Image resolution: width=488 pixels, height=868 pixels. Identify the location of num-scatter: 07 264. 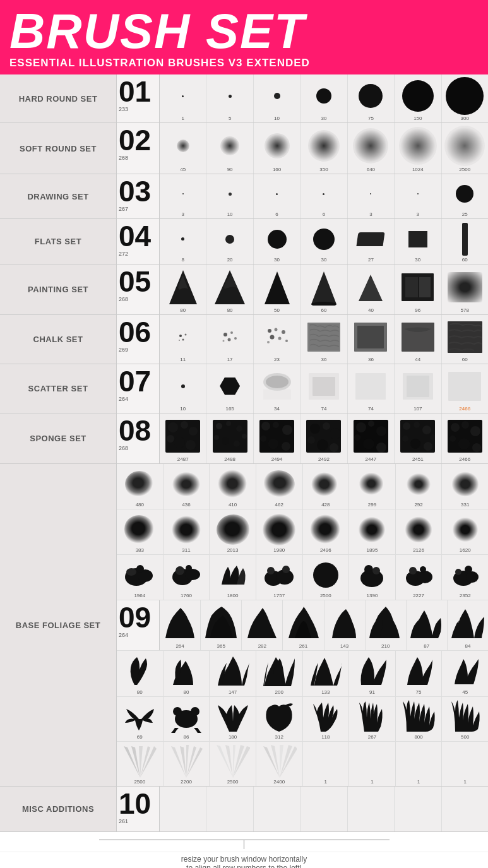
(138, 389).